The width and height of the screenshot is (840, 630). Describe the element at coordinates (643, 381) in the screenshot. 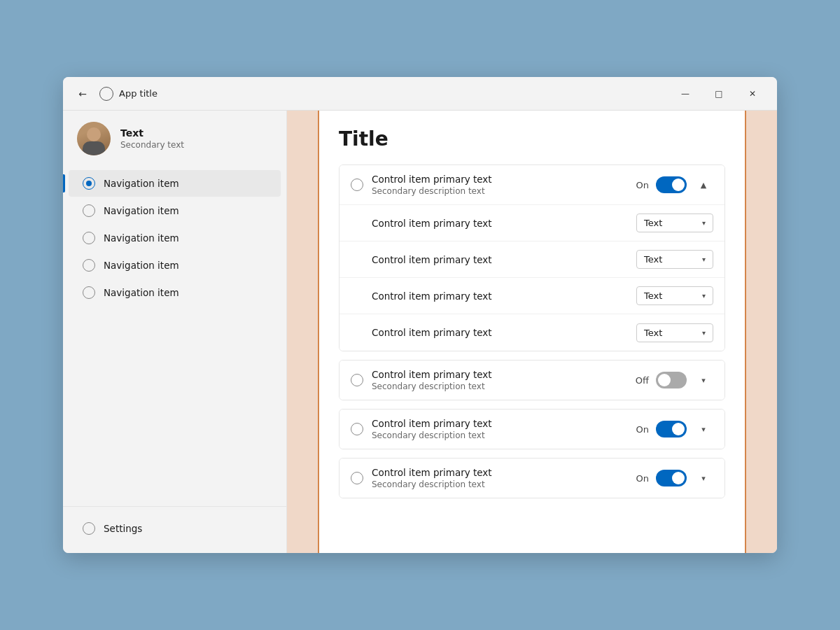

I see `toggle-label-1-0: Off` at that location.